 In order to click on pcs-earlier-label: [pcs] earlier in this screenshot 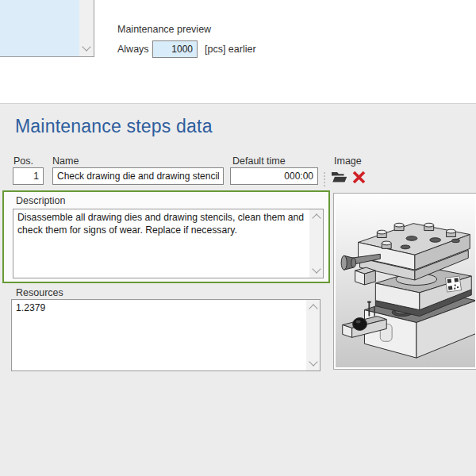, I will do `click(230, 49)`.